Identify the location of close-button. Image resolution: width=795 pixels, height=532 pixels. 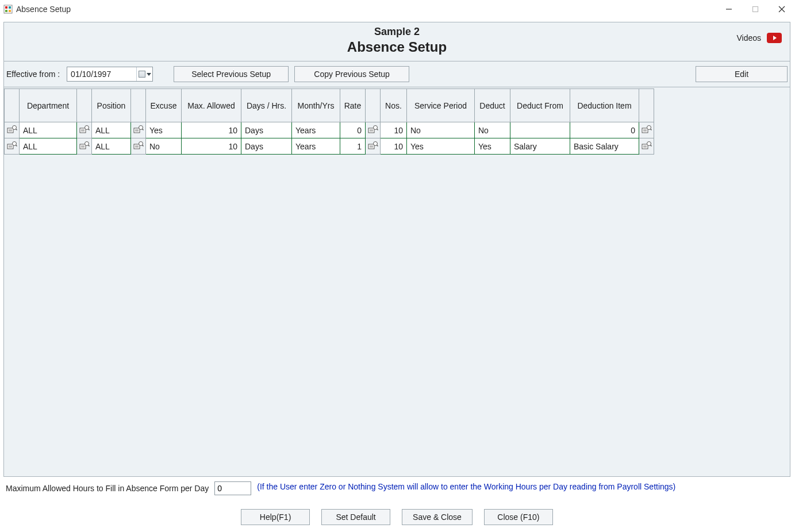
(782, 9).